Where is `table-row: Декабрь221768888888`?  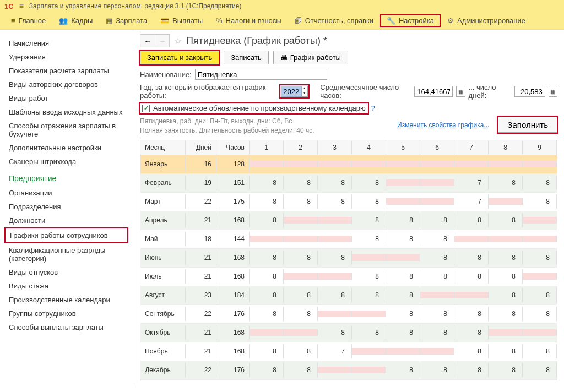
table-row: Декабрь221768888888 is located at coordinates (349, 371).